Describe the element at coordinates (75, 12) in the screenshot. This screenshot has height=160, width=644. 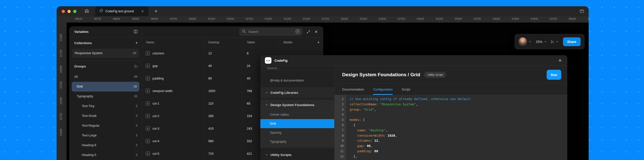
I see `zoom-window-button` at that location.